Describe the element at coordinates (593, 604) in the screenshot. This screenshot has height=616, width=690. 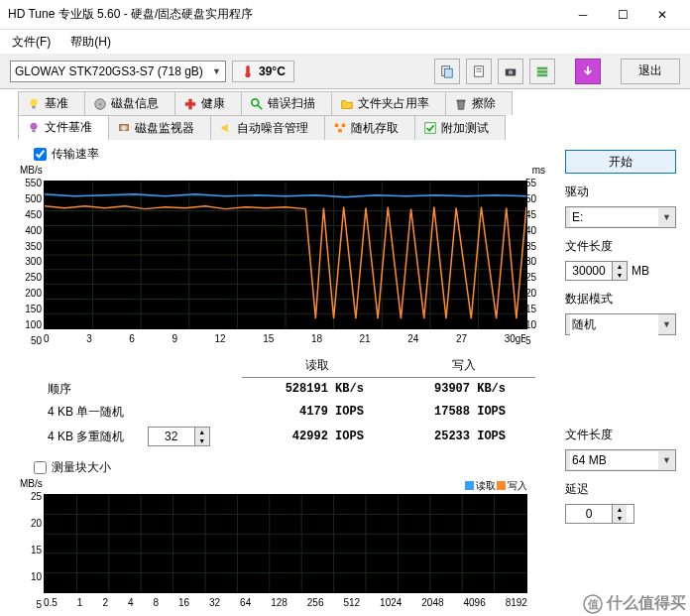
I see `svg-text: 值` at that location.